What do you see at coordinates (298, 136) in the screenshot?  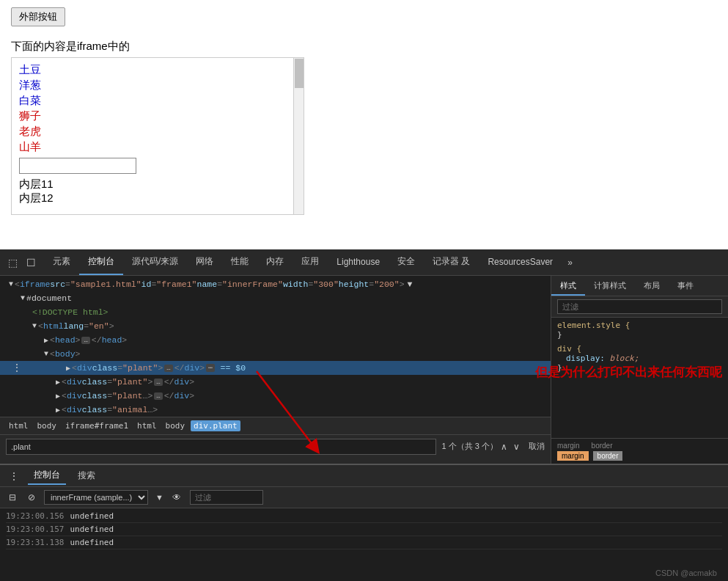 I see `iframe-scrollbar` at bounding box center [298, 136].